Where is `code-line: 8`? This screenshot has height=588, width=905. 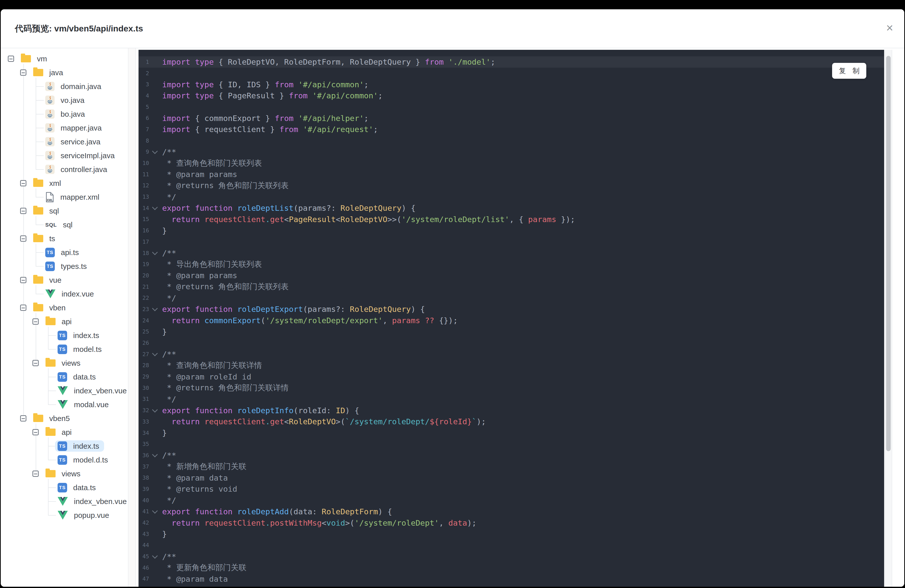 code-line: 8 is located at coordinates (511, 141).